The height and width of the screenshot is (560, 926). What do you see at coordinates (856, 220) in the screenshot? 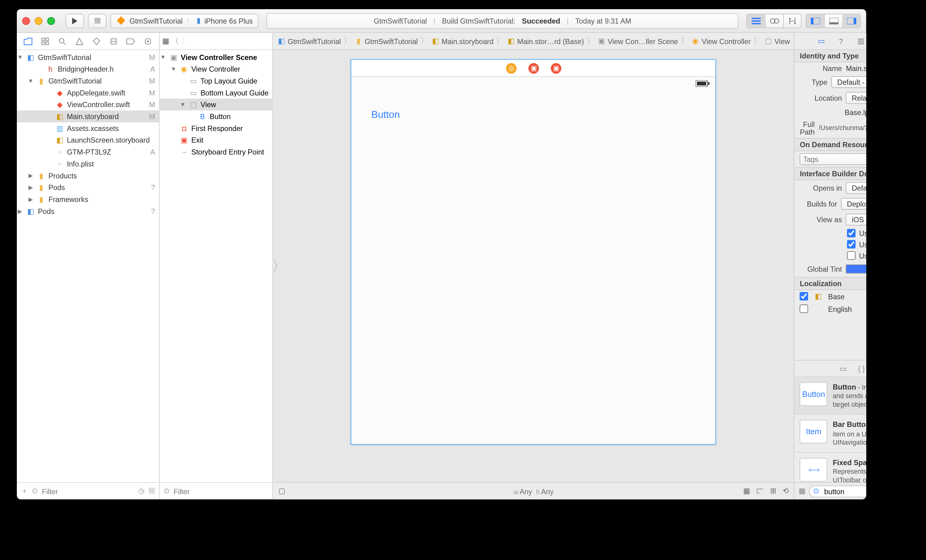
I see `view-as-select: iOS 7.0 and Later` at bounding box center [856, 220].